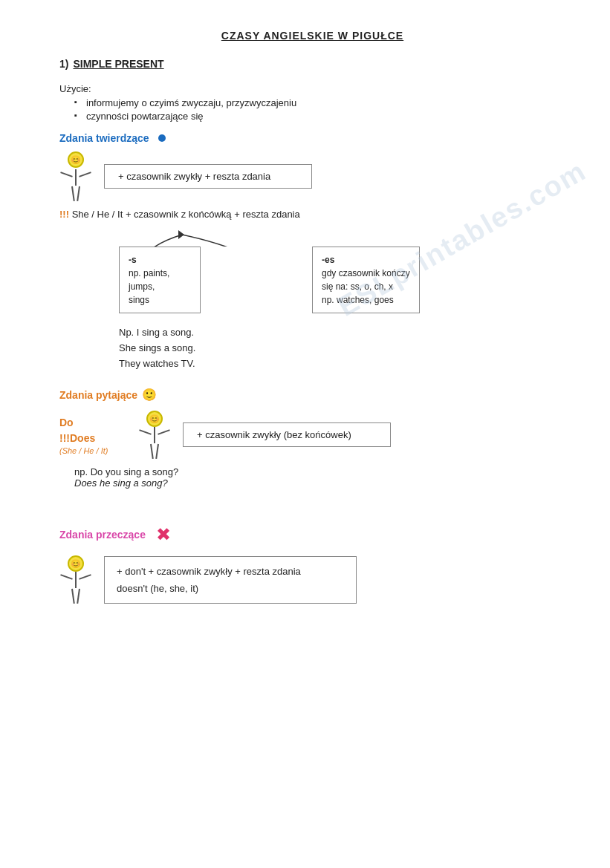 The height and width of the screenshot is (868, 610). Describe the element at coordinates (93, 435) in the screenshot. I see `do-does-block: Do !!!Does (She / He / It)` at that location.